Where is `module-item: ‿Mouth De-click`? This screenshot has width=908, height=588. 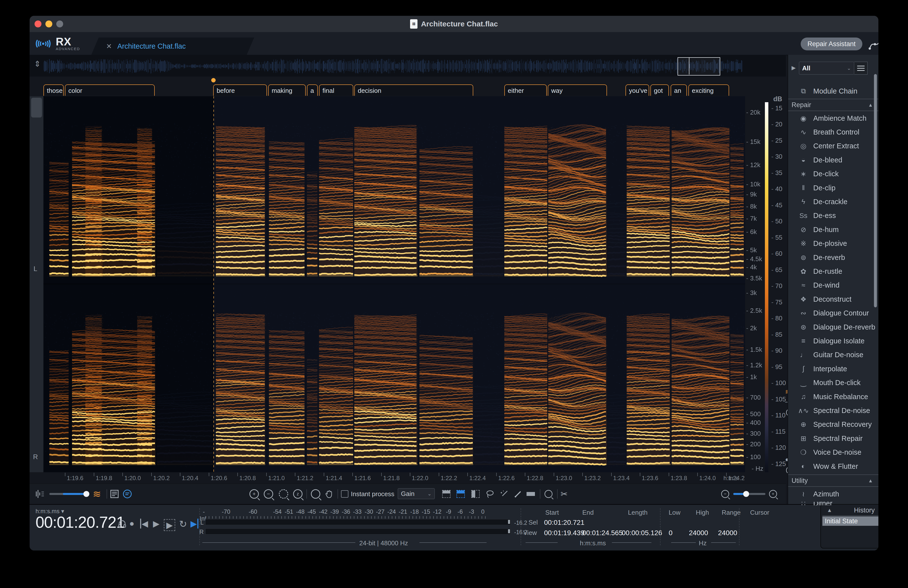 module-item: ‿Mouth De-click is located at coordinates (833, 383).